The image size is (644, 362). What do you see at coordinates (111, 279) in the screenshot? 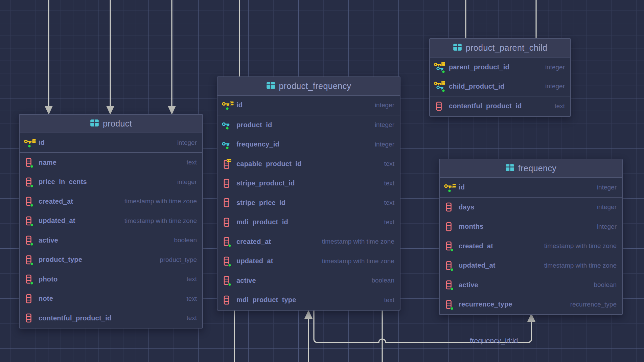
I see `column-row-photo: photo text` at bounding box center [111, 279].